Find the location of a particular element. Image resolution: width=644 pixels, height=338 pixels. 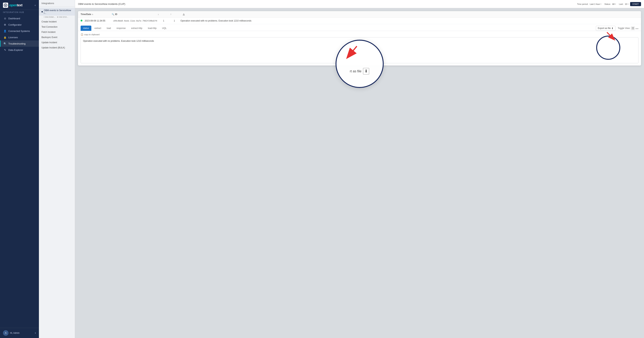

download-icon: ⬇ is located at coordinates (612, 28).